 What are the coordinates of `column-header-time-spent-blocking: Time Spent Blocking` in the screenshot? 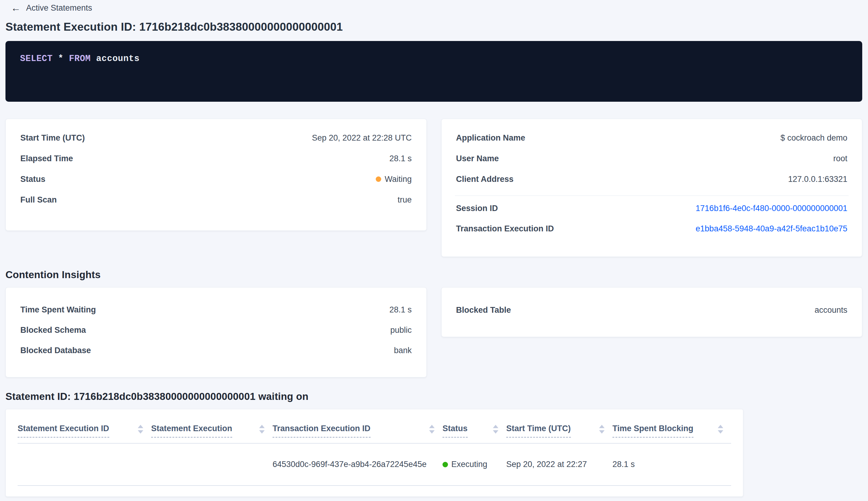 It's located at (672, 431).